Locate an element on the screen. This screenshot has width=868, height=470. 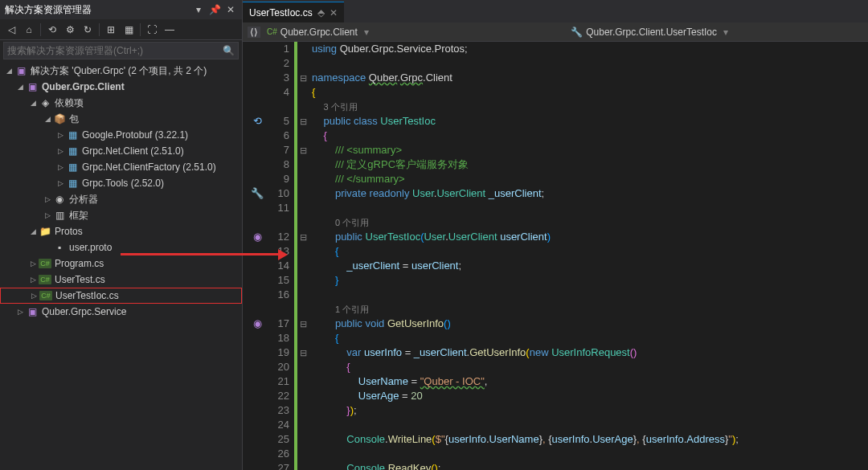
code-line-22: 22 UserAge = 20 is located at coordinates (558, 396).